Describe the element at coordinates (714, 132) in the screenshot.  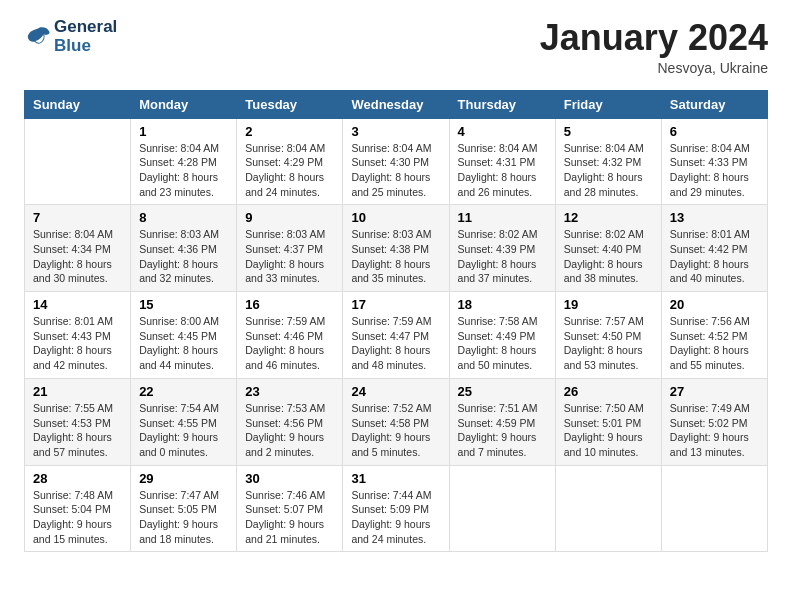
I see `day-number: 6` at that location.